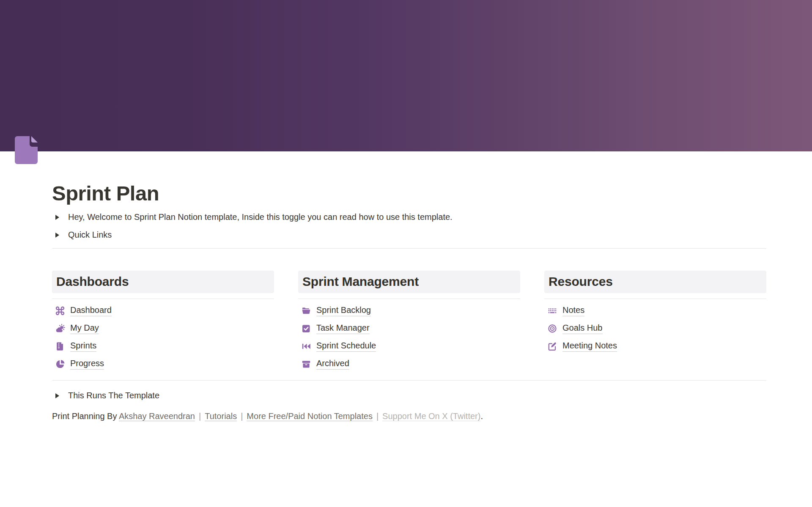 Image resolution: width=812 pixels, height=507 pixels. Describe the element at coordinates (409, 364) in the screenshot. I see `link-archived: Archived` at that location.